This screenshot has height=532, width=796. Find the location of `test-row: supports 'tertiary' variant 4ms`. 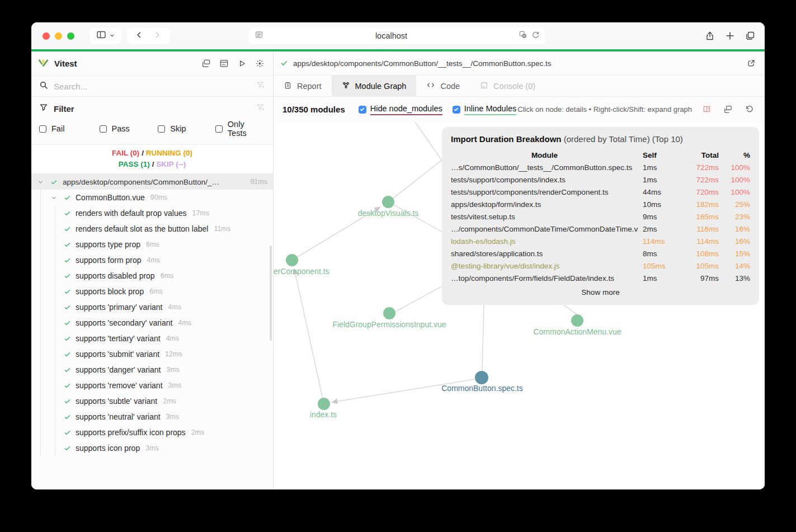

test-row: supports 'tertiary' variant 4ms is located at coordinates (152, 338).